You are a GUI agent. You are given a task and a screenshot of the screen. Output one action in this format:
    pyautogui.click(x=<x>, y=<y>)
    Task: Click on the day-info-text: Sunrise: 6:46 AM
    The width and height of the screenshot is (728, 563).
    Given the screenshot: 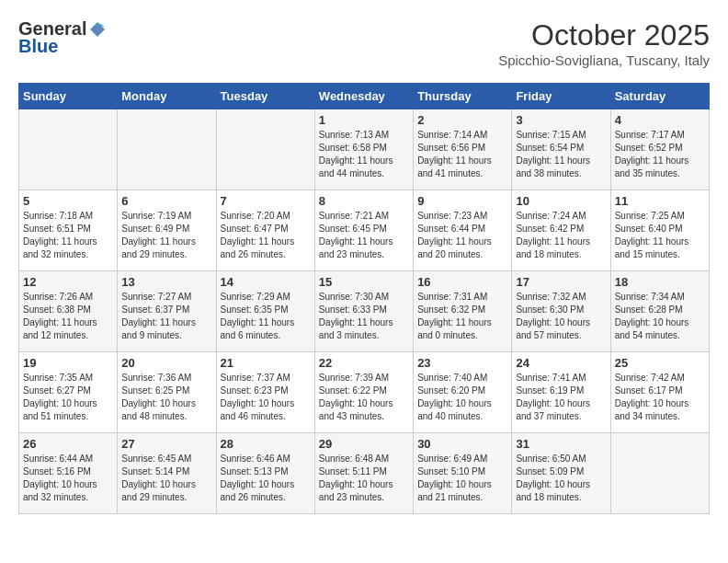 What is the action you would take?
    pyautogui.click(x=266, y=459)
    